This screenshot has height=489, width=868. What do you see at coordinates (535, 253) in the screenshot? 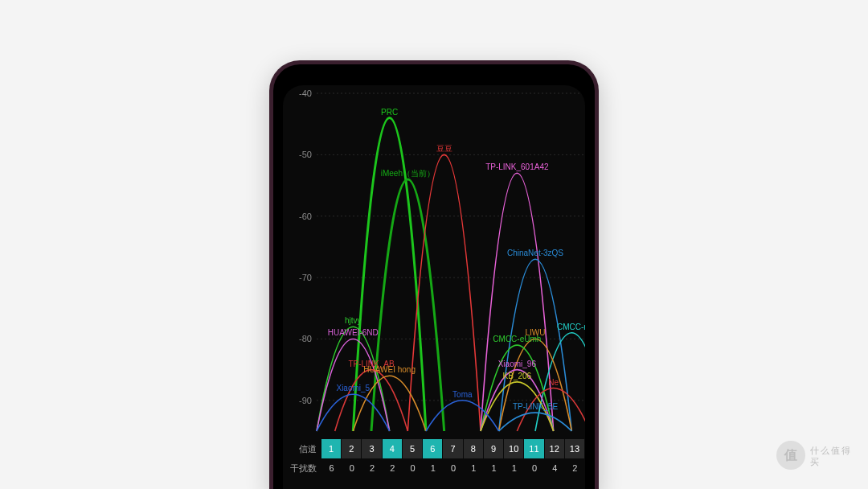
I see `svg-text: ChinaNet-3zQS` at bounding box center [535, 253].